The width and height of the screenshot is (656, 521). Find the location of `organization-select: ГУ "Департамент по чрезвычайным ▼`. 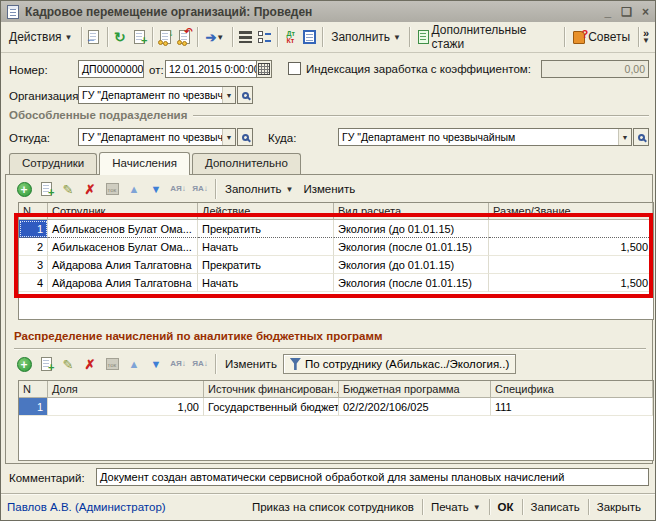

organization-select: ГУ "Департамент по чрезвычайным ▼ is located at coordinates (157, 95).